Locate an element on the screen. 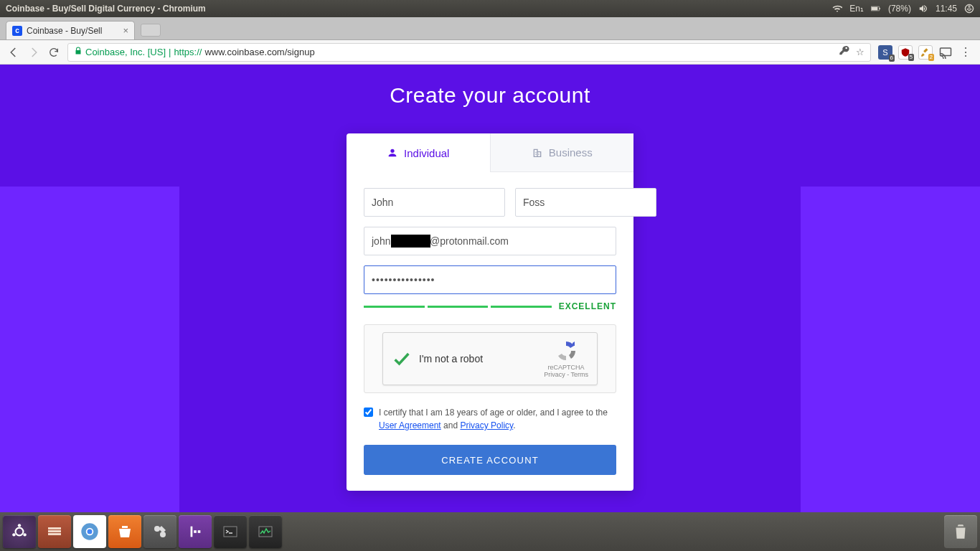 The height and width of the screenshot is (551, 980). bookmark-star-icon: ☆ is located at coordinates (860, 52).